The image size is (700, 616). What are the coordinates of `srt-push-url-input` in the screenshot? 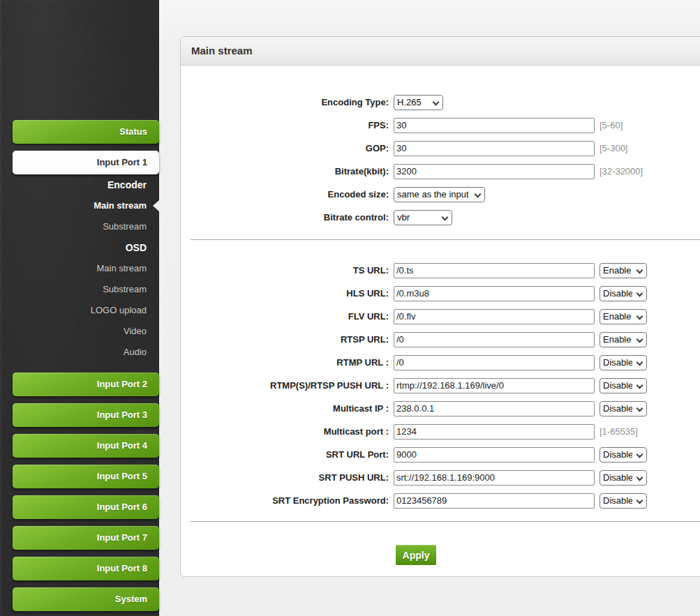 It's located at (494, 478).